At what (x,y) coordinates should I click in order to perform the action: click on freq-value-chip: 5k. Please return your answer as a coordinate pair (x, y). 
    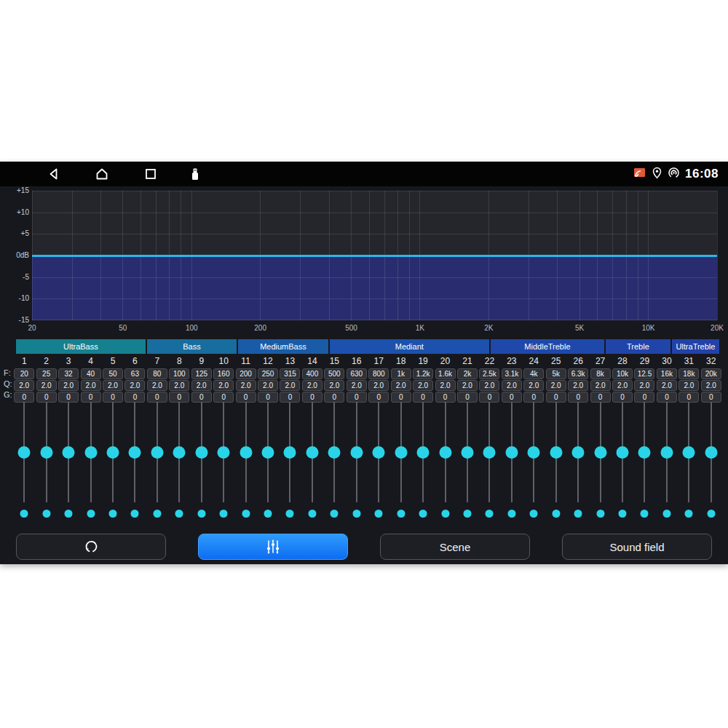
    Looking at the image, I should click on (556, 374).